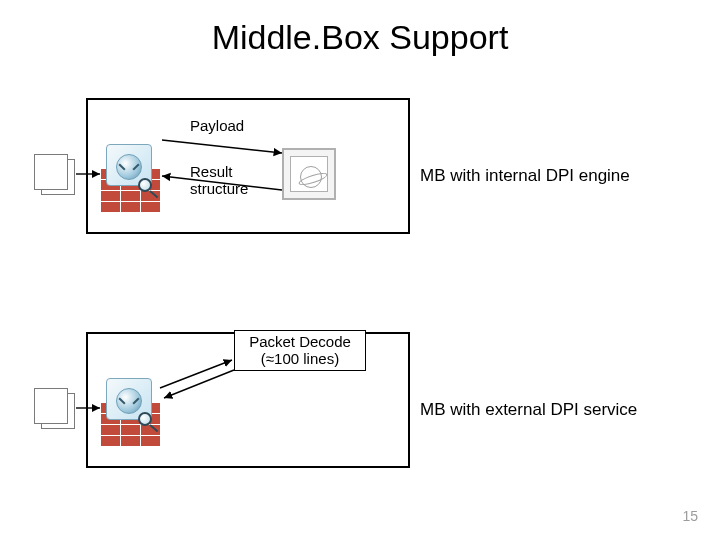 The height and width of the screenshot is (540, 720). Describe the element at coordinates (528, 410) in the screenshot. I see `caption-bottom: MB with external DPI service` at that location.